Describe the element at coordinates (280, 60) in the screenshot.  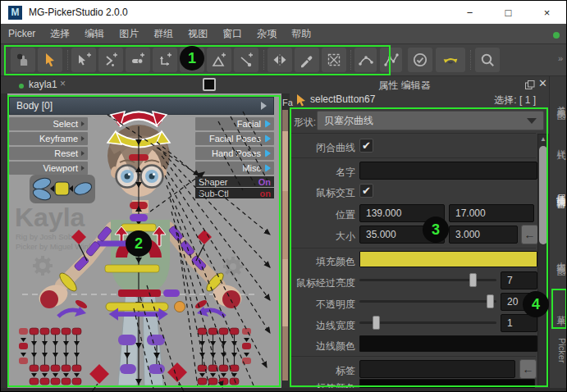
I see `mirror-tool-button` at that location.